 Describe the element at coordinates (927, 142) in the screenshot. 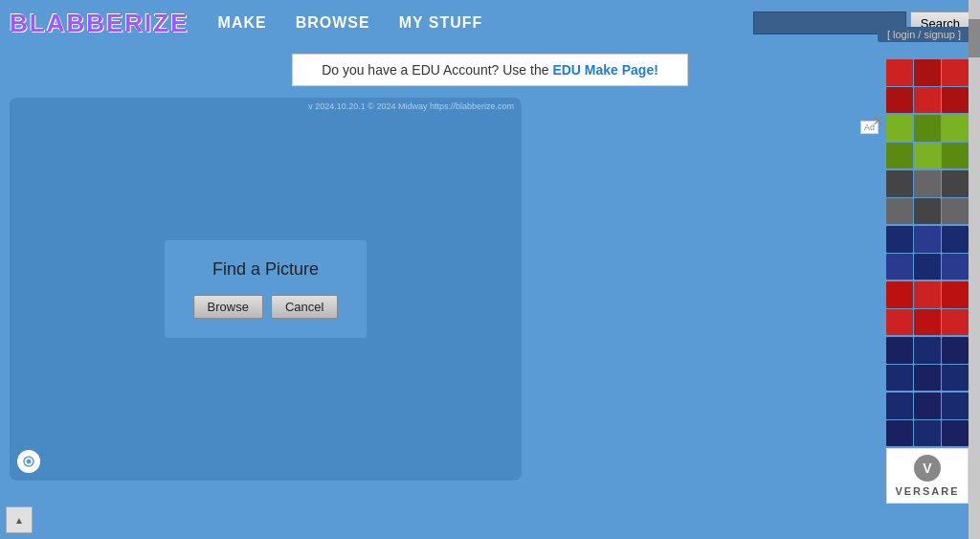

I see `ad-block-green` at that location.